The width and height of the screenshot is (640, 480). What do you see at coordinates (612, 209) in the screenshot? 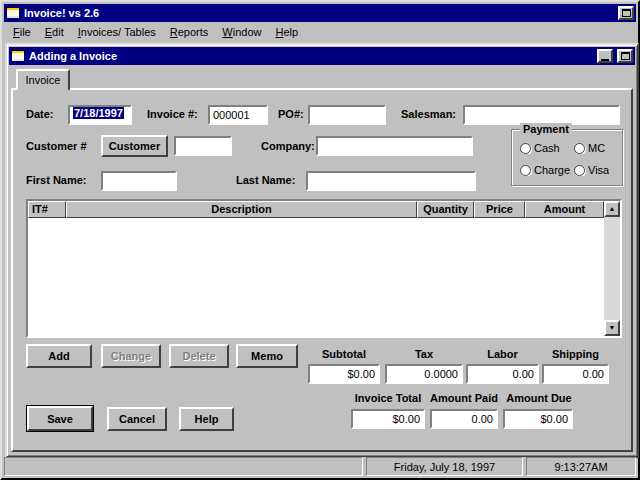
I see `scroll-up-button: ▲` at bounding box center [612, 209].